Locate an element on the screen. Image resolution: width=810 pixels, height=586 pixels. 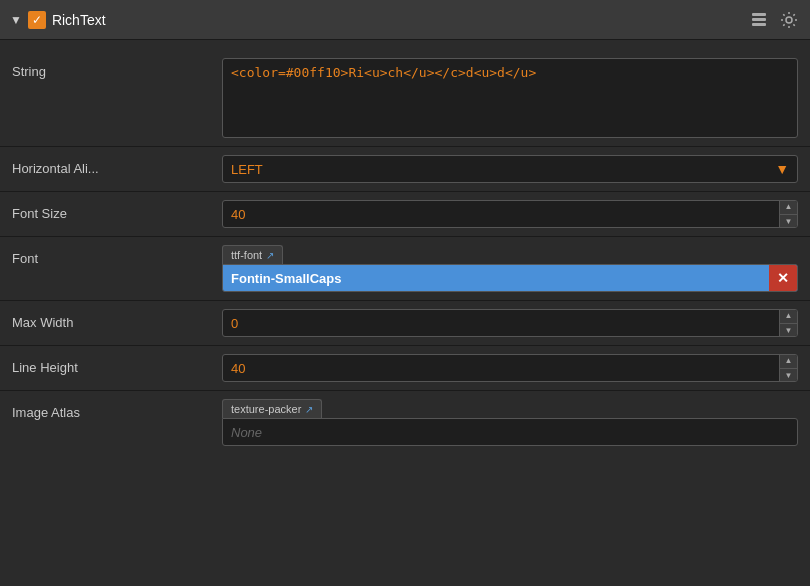
enabled-checkbox: ✓ is located at coordinates (37, 20).